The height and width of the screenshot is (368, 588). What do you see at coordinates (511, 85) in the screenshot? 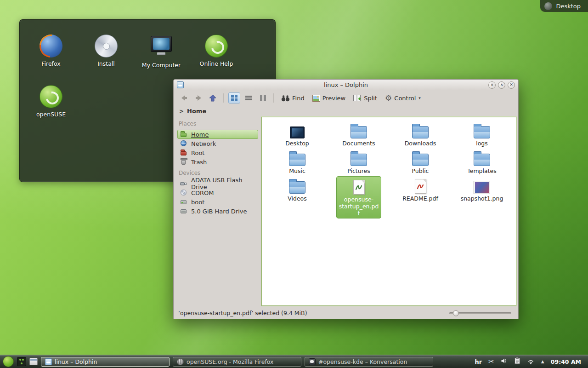
I see `close-button: ✕` at bounding box center [511, 85].